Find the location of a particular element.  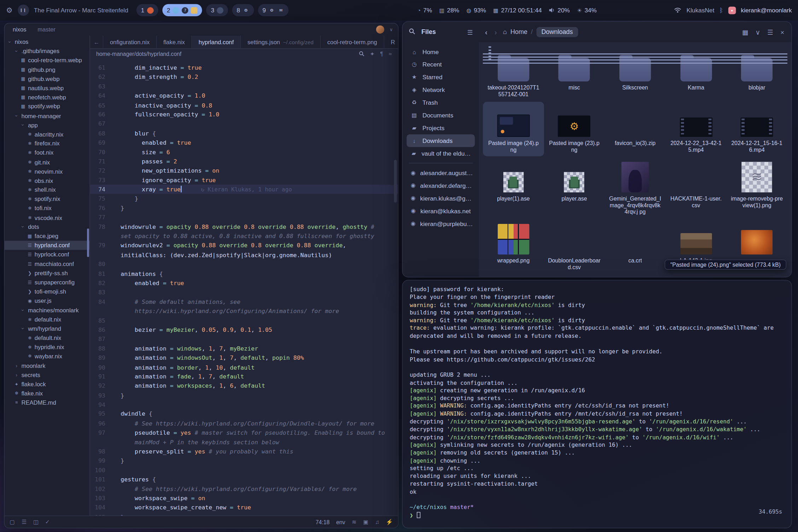

tree-item-tofi.nix: ❄tofi.nix is located at coordinates (47, 208).